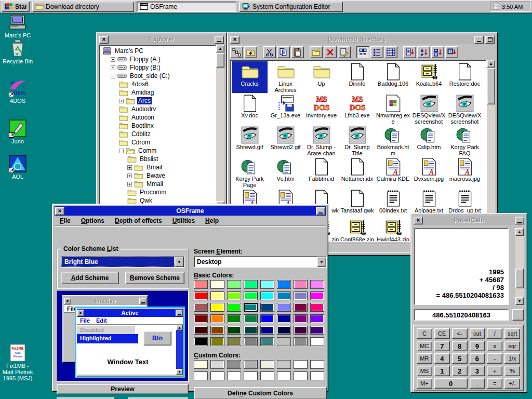 This screenshot has width=532, height=399. I want to click on menu-file: File, so click(65, 221).